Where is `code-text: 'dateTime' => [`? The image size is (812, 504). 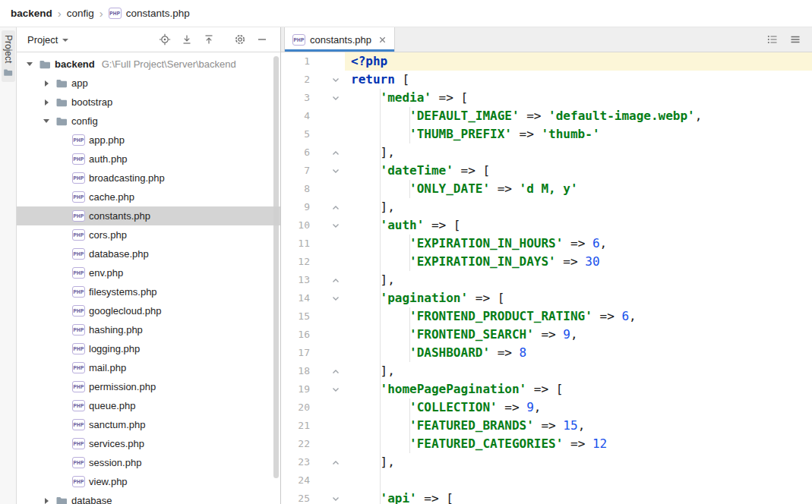
code-text: 'dateTime' => [ is located at coordinates (579, 171).